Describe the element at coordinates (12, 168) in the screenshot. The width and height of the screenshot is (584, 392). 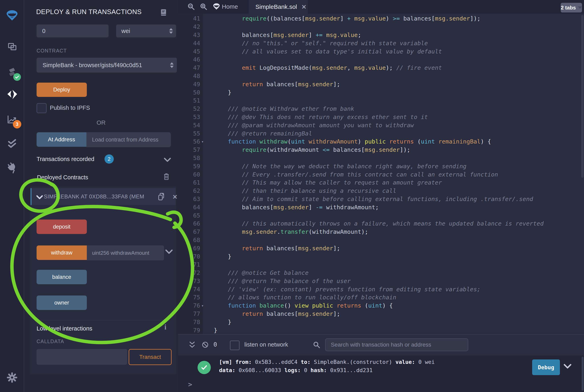
I see `plugin-manager-icon` at that location.